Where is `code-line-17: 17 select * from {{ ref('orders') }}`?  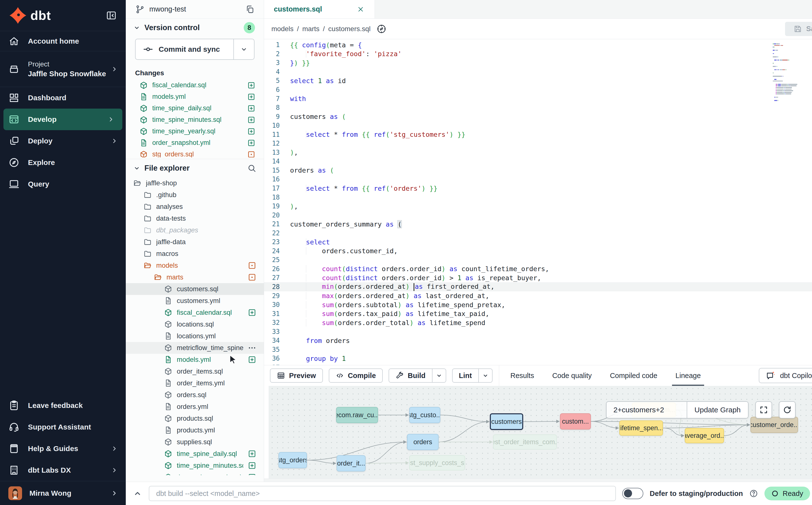 code-line-17: 17 select * from {{ ref('orders') }} is located at coordinates (538, 188).